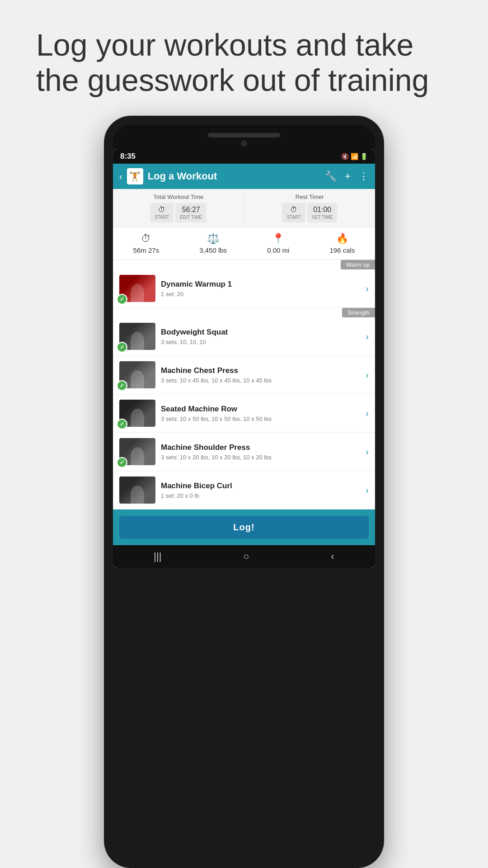 This screenshot has width=488, height=868. Describe the element at coordinates (244, 288) in the screenshot. I see `list-item: ✓Dynamic Warmup 11 set: 20›` at that location.